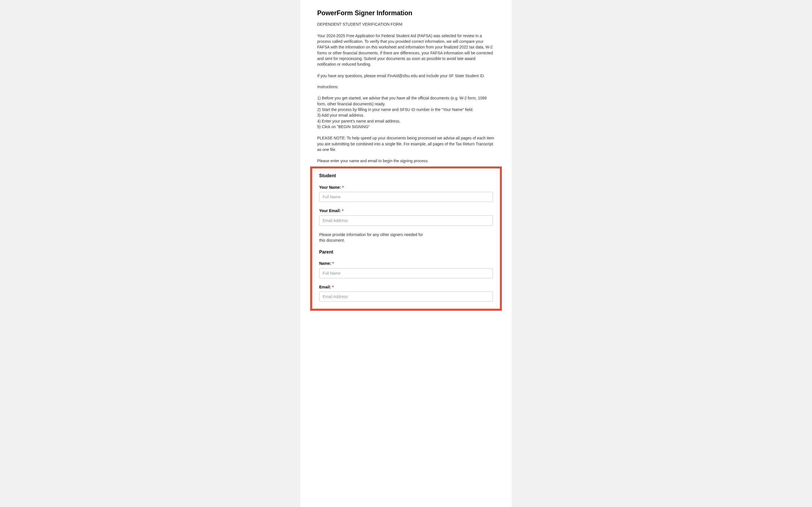 Image resolution: width=812 pixels, height=507 pixels. What do you see at coordinates (406, 109) in the screenshot?
I see `instruction-step-2: 2) Start the process by filling in your …` at bounding box center [406, 109].